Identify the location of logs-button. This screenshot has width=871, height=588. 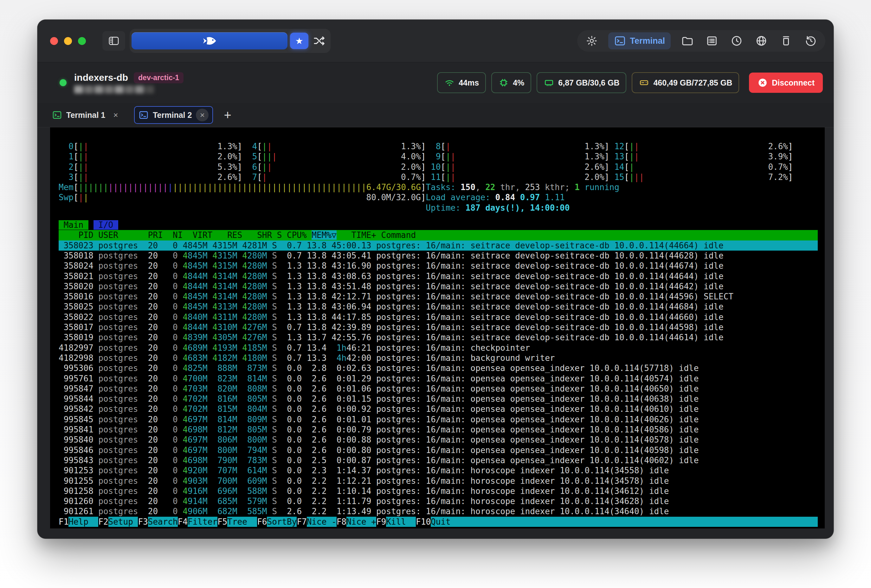
(712, 41).